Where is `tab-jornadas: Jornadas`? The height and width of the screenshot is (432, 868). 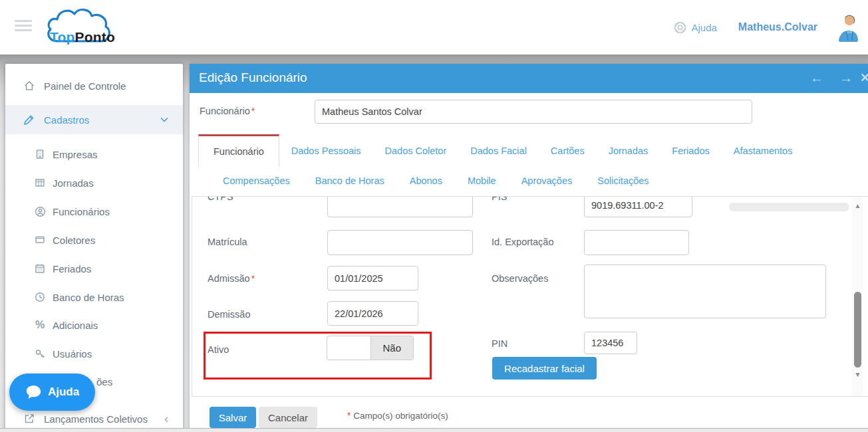 tab-jornadas: Jornadas is located at coordinates (629, 150).